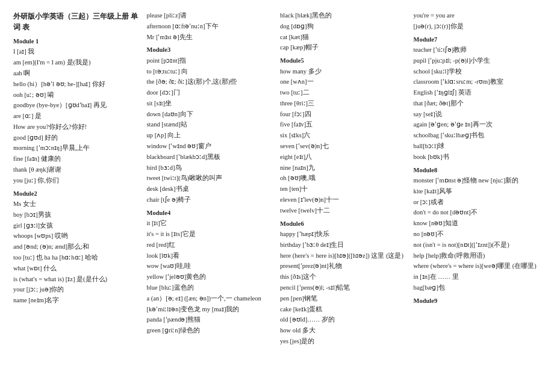 This screenshot has width=554, height=392. What do you see at coordinates (344, 342) in the screenshot?
I see `word-entry: yes [jes]是的` at bounding box center [344, 342].